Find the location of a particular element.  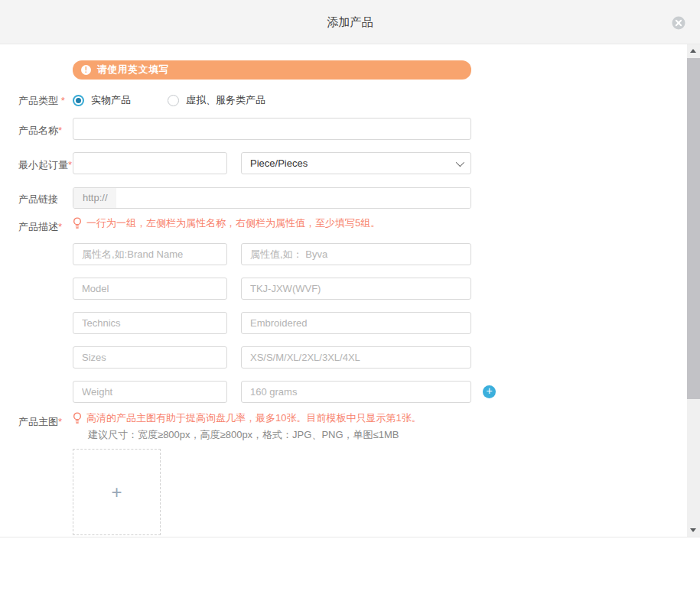

unit-select: Piece/Pieces is located at coordinates (357, 164).